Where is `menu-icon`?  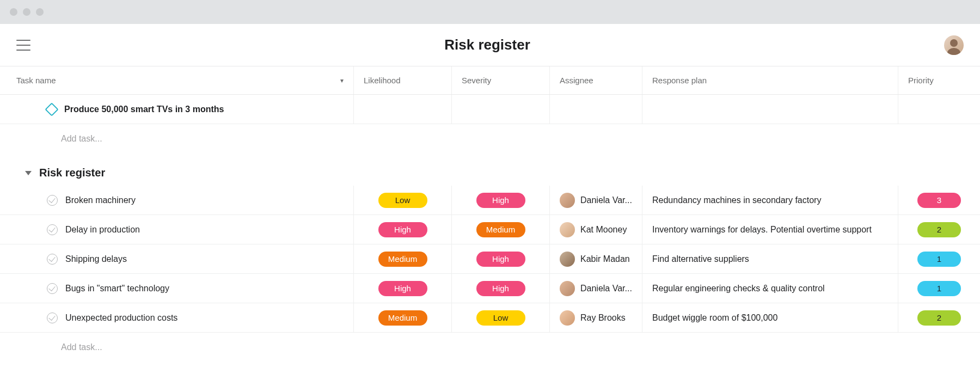 menu-icon is located at coordinates (23, 45).